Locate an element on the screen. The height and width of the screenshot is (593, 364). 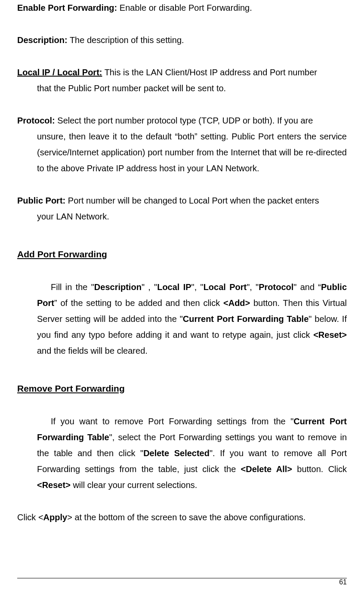
page-number: 61 is located at coordinates (343, 582).